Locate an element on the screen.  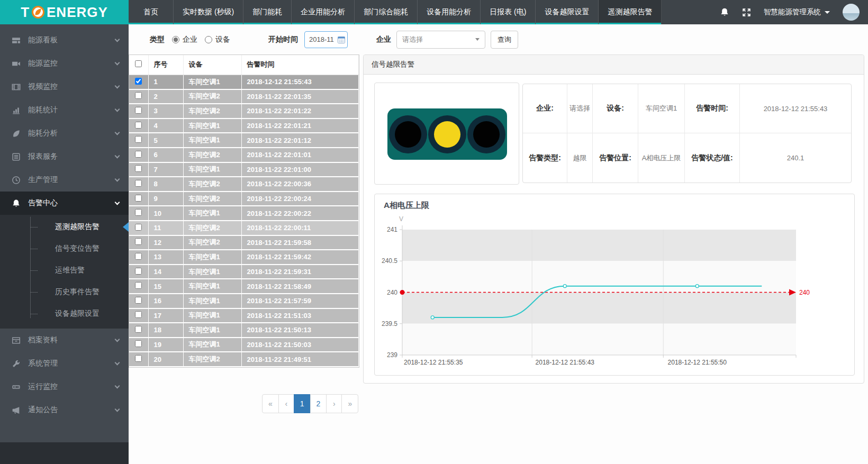
cell-device: 车间空调2 is located at coordinates (212, 243).